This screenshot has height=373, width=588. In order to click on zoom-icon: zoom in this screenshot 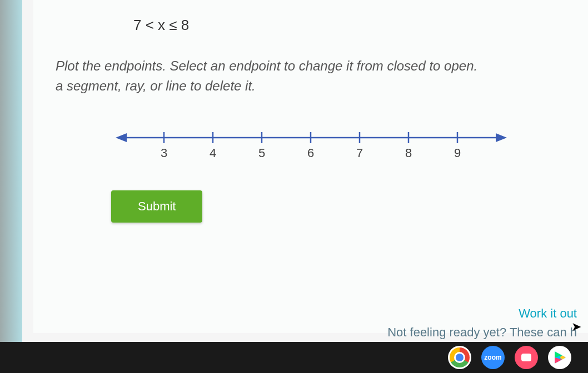, I will do `click(493, 357)`.